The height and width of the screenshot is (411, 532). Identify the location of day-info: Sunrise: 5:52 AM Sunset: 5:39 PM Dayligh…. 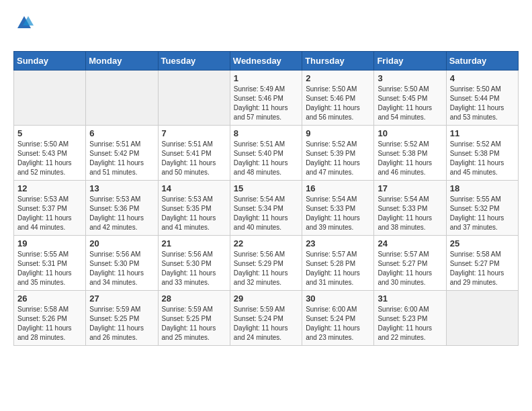
(338, 158).